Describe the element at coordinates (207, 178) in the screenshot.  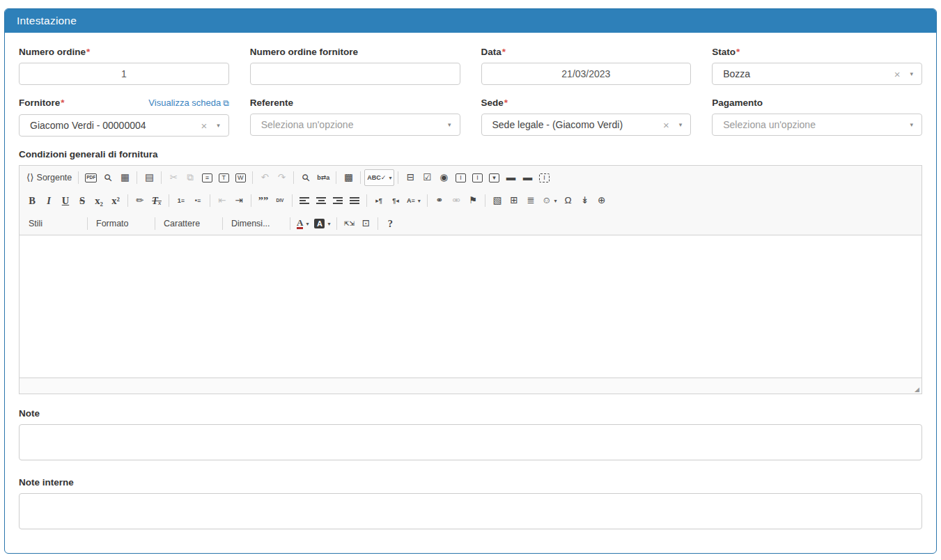
I see `paste-button: ≡` at that location.